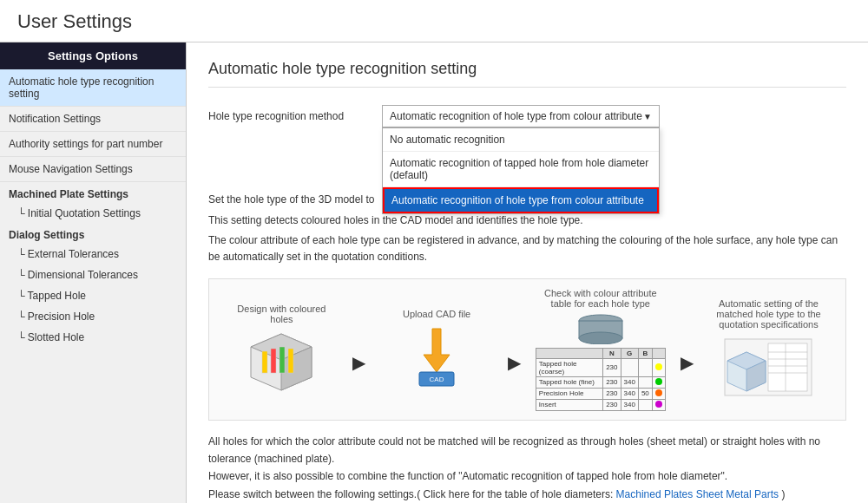  What do you see at coordinates (654, 494) in the screenshot?
I see `machined-plates-link: Machined Plates` at bounding box center [654, 494].